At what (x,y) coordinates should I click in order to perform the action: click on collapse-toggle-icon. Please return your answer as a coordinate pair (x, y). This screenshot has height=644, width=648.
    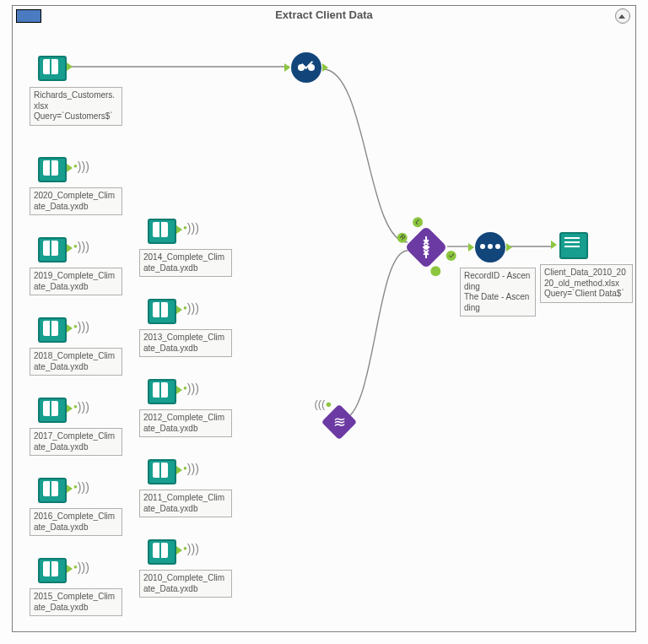
    Looking at the image, I should click on (623, 16).